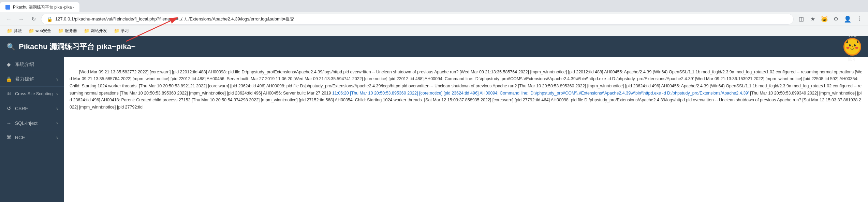 This screenshot has width=868, height=202. What do you see at coordinates (32, 123) in the screenshot?
I see `sidebar-item-sqlinject: → SQL-Inject ∨` at bounding box center [32, 123].